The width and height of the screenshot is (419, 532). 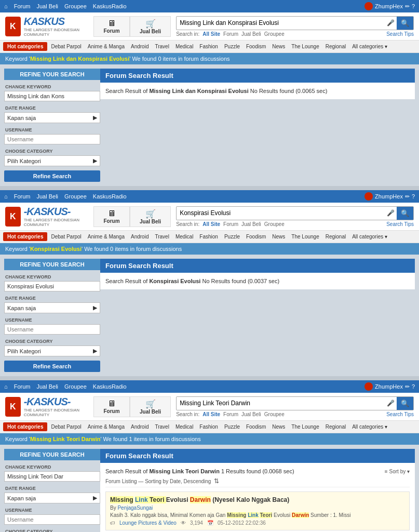 I want to click on hot-categories-btn-2: Hot categories, so click(x=25, y=237).